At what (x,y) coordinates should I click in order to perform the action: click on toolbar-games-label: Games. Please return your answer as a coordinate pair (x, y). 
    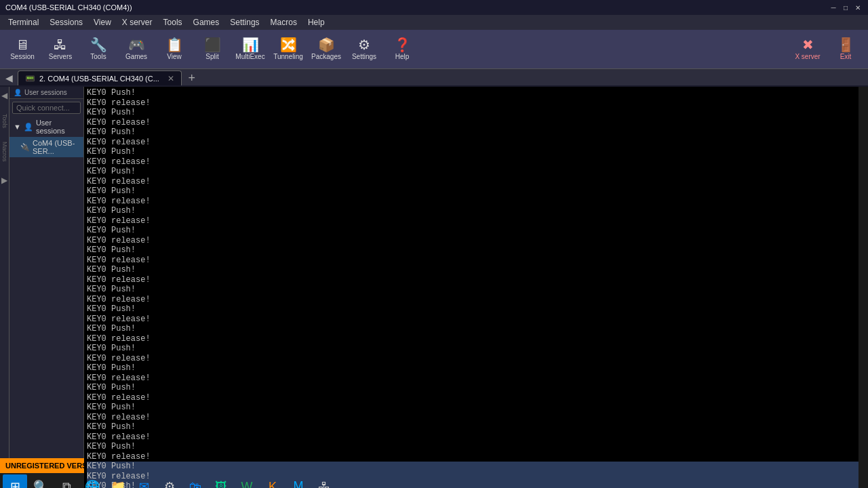
    Looking at the image, I should click on (136, 57).